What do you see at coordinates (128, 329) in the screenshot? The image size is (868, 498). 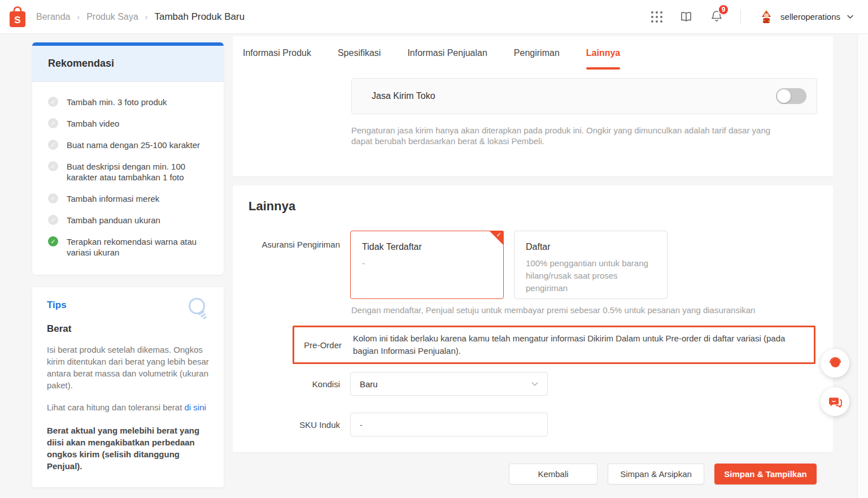 I see `tips-heading: Berat` at bounding box center [128, 329].